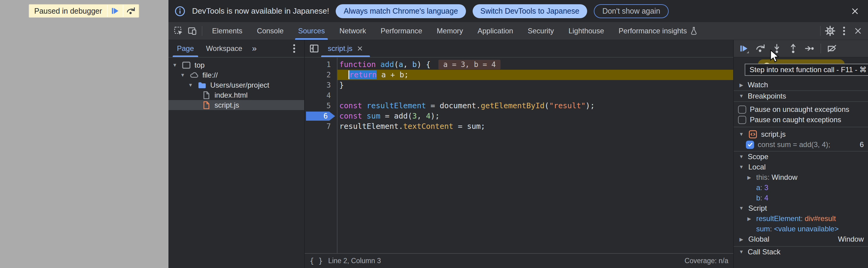 The width and height of the screenshot is (868, 268). What do you see at coordinates (744, 49) in the screenshot?
I see `resume-button` at bounding box center [744, 49].